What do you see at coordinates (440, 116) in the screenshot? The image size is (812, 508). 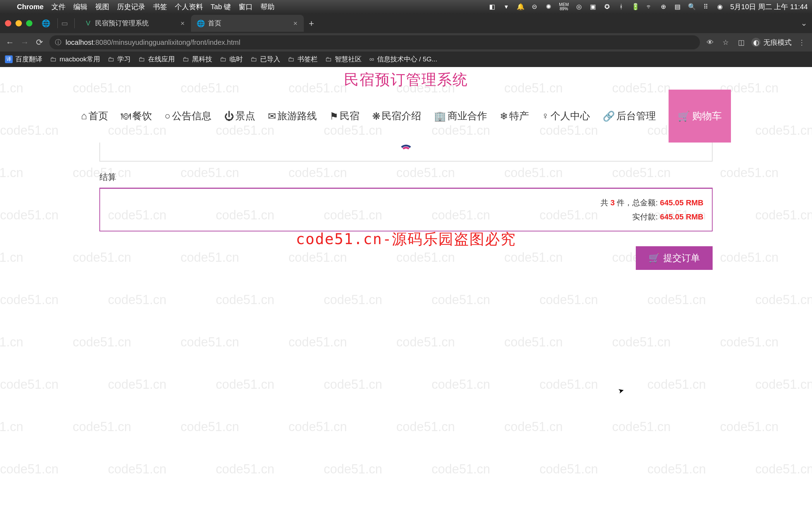 I see `biz-icon: 🏢` at bounding box center [440, 116].